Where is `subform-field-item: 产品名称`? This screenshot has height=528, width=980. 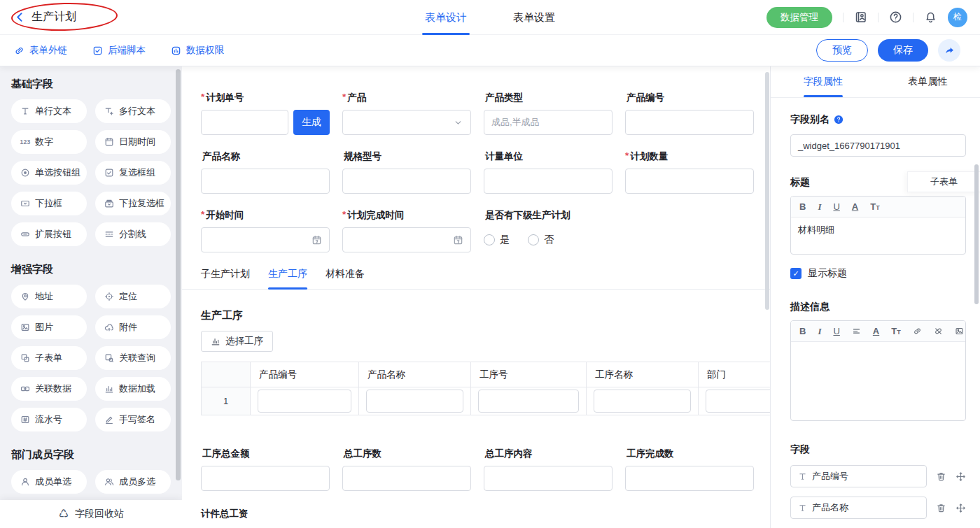 subform-field-item: 产品名称 is located at coordinates (858, 508).